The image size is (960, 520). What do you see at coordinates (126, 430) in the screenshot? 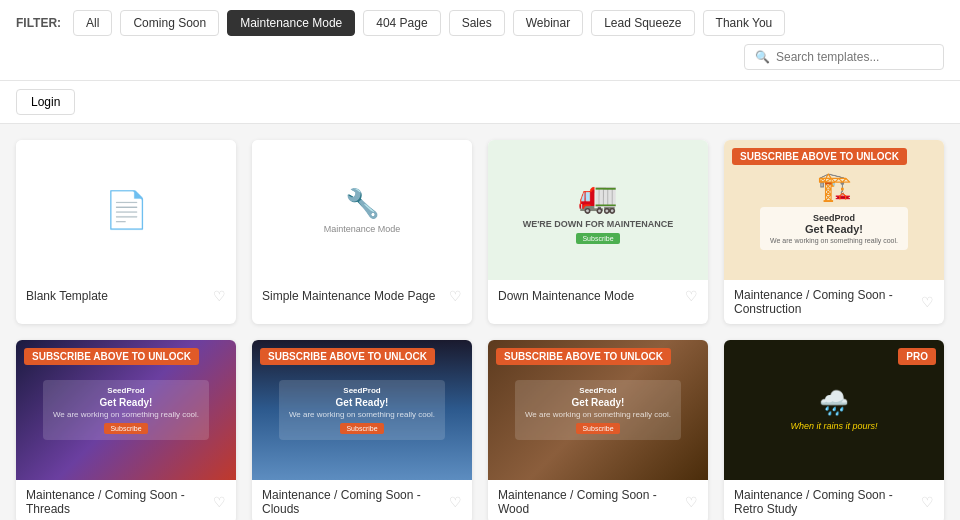
I see `template-card-threads: SUBSCRIBE ABOVE TO UNLOCK SeedProd Get R…` at bounding box center [126, 430].